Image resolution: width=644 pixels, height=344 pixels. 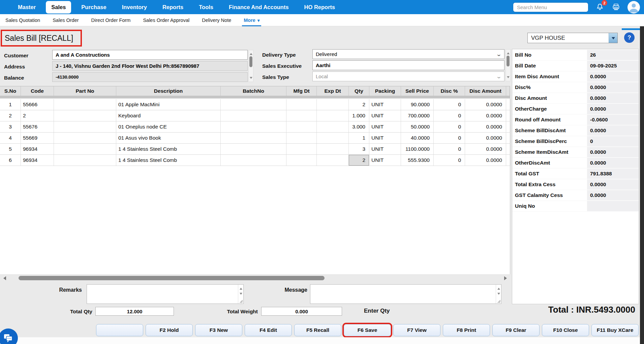 I want to click on grid-cell-qty: 1.000, so click(x=359, y=116).